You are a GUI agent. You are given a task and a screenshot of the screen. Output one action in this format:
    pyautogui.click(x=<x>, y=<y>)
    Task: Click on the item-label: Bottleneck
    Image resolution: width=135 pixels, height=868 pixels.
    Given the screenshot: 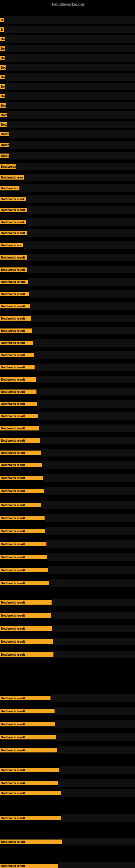 What is the action you would take?
    pyautogui.click(x=8, y=166)
    